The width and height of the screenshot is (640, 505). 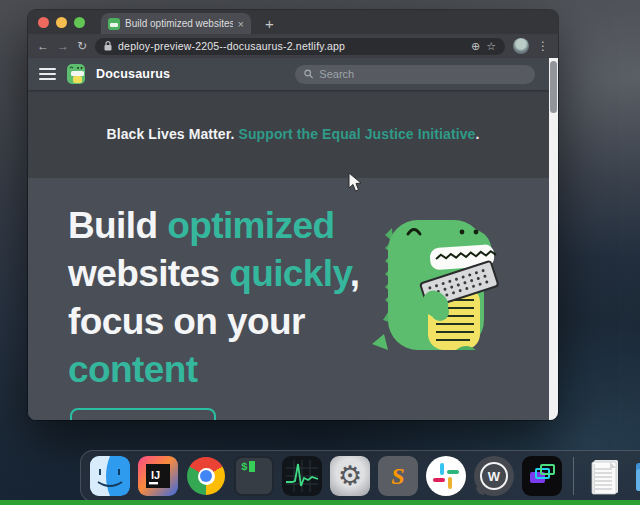 What do you see at coordinates (636, 476) in the screenshot?
I see `downloads-folder-icon` at bounding box center [636, 476].